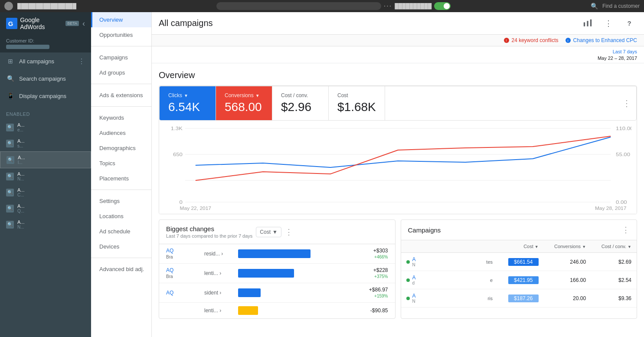 The image size is (644, 337). Describe the element at coordinates (594, 6) in the screenshot. I see `search-icon: 🔍` at that location.